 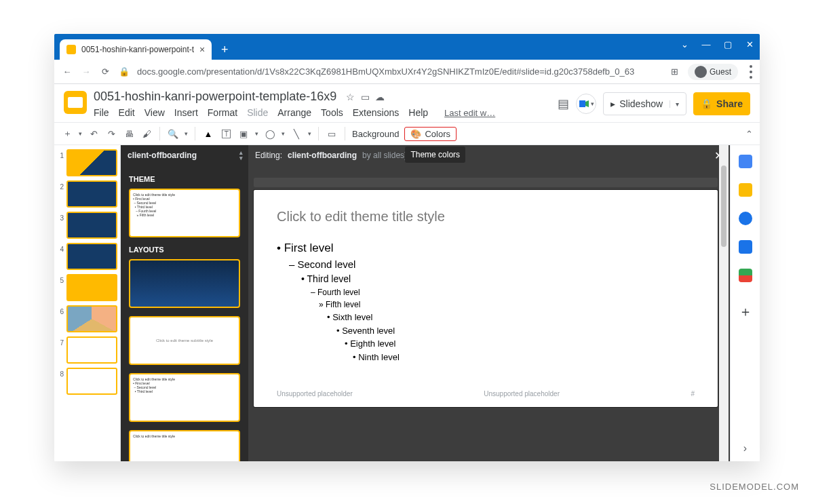 I want to click on image-icon: ▣, so click(x=244, y=134).